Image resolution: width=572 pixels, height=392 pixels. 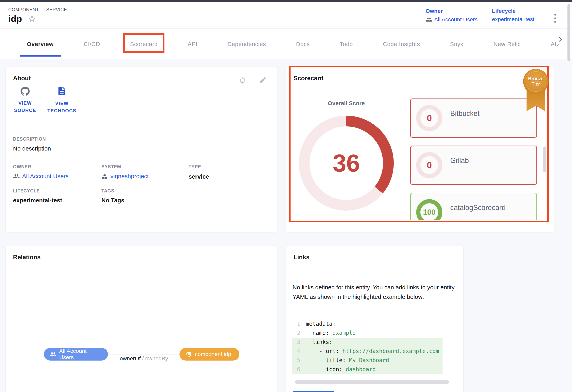 I want to click on active-tab-indicator, so click(x=40, y=56).